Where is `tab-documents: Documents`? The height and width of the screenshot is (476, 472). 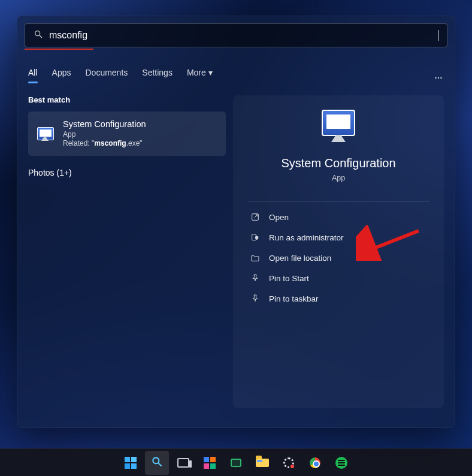
tab-documents: Documents is located at coordinates (107, 76).